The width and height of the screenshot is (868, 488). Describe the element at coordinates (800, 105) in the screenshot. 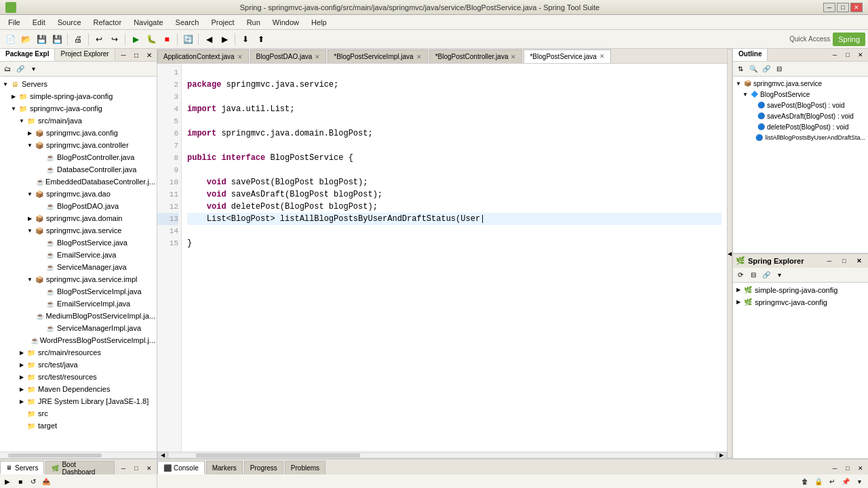

I see `outline-node-savepost: 🔵 savePost(BlogPost) : void` at that location.